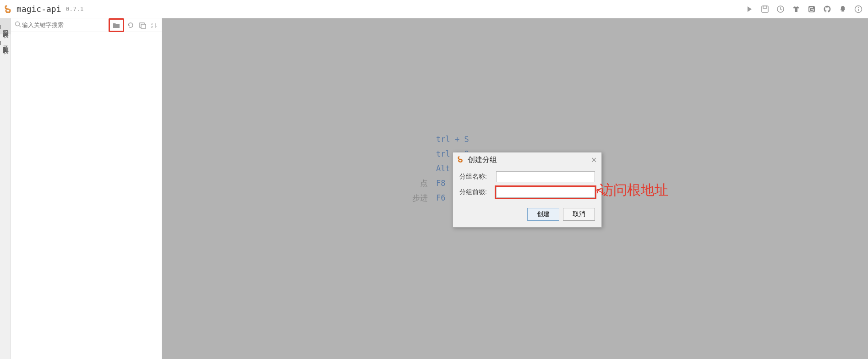 The width and height of the screenshot is (868, 359). I want to click on save-icon, so click(765, 9).